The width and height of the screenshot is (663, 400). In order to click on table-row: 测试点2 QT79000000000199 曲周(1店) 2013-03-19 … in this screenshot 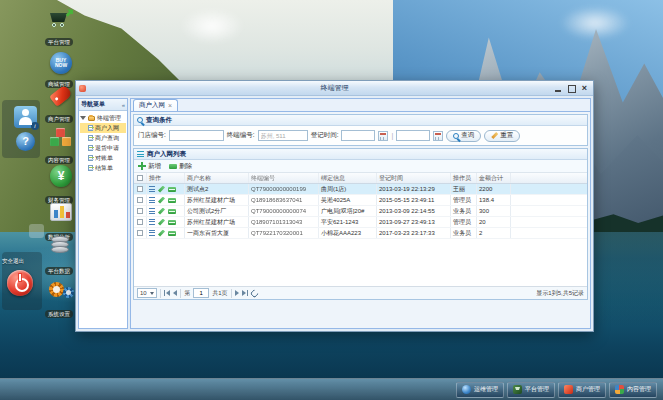, I will do `click(360, 190)`.